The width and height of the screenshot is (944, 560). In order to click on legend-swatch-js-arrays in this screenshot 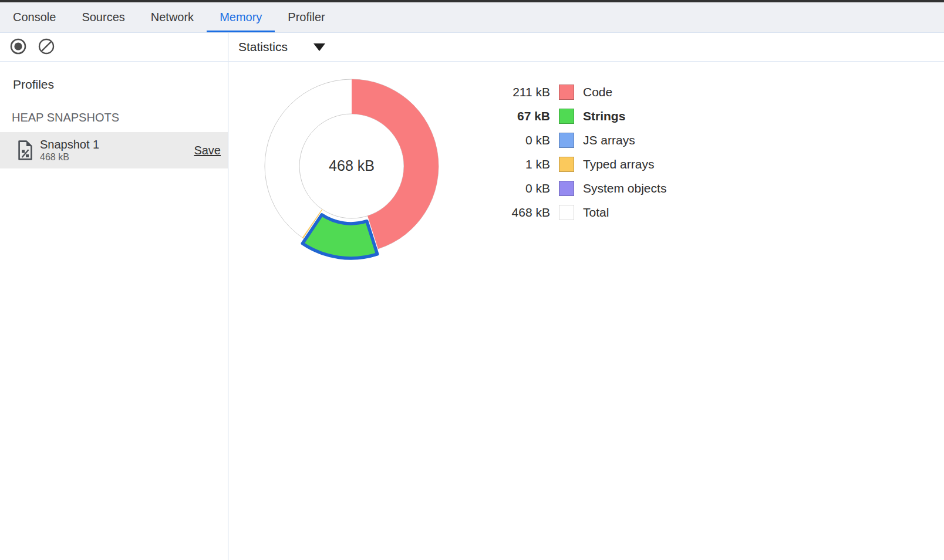, I will do `click(567, 140)`.